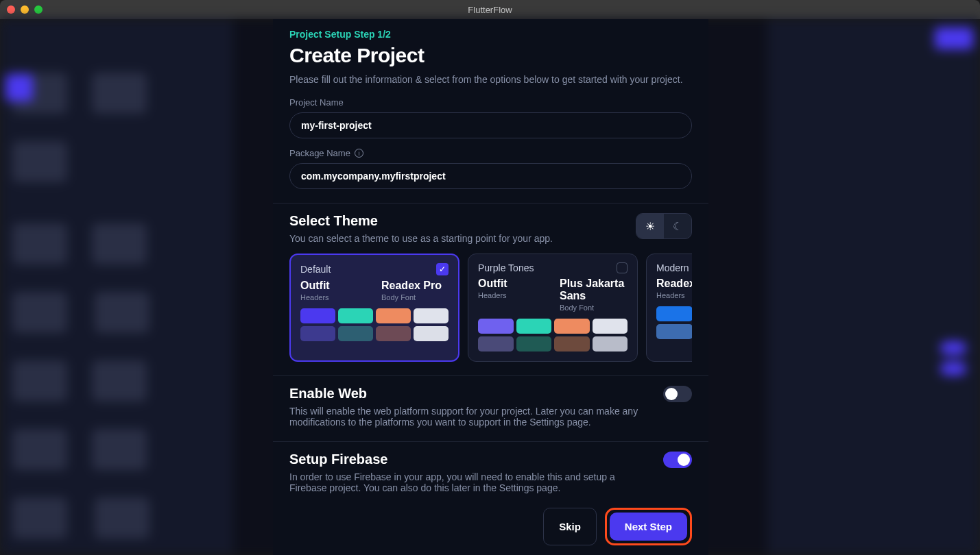 This screenshot has height=555, width=980. I want to click on traffic-lights, so click(25, 10).